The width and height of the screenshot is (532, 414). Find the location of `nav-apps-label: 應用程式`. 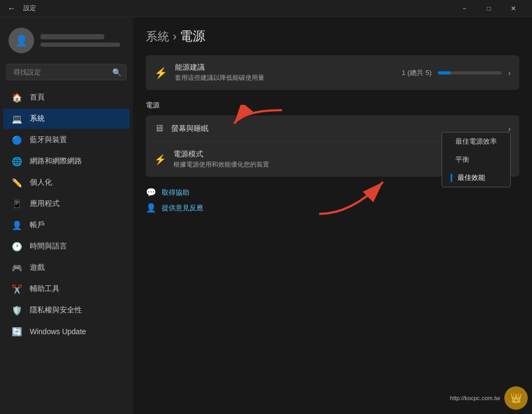

nav-apps-label: 應用程式 is located at coordinates (45, 204).